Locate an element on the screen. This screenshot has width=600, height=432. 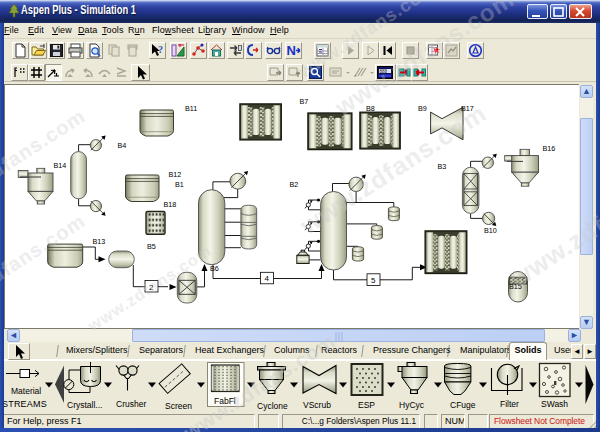
svg-text: B9 is located at coordinates (422, 108).